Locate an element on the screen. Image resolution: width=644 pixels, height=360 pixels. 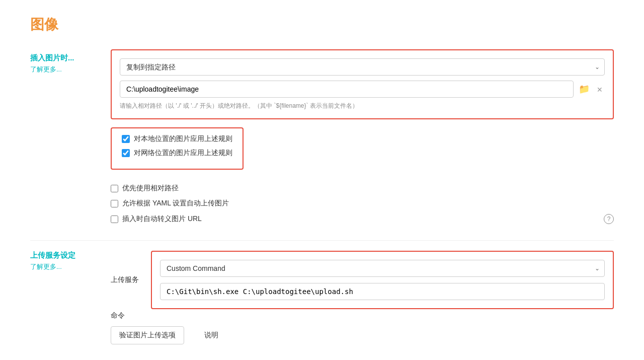
yaml-checkbox-row: 允许根据 YAML 设置自动上传图片 is located at coordinates (362, 203).